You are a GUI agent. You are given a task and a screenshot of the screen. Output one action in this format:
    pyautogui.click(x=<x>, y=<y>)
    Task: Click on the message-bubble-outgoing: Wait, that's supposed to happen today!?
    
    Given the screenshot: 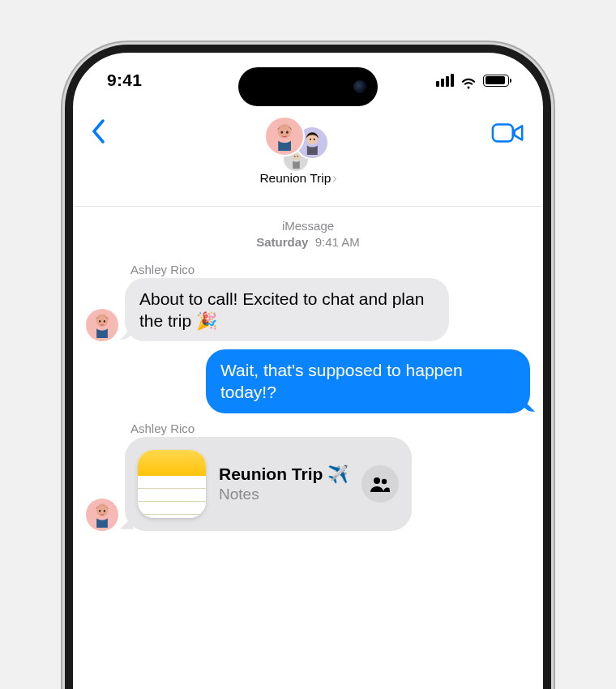 What is the action you would take?
    pyautogui.click(x=368, y=381)
    